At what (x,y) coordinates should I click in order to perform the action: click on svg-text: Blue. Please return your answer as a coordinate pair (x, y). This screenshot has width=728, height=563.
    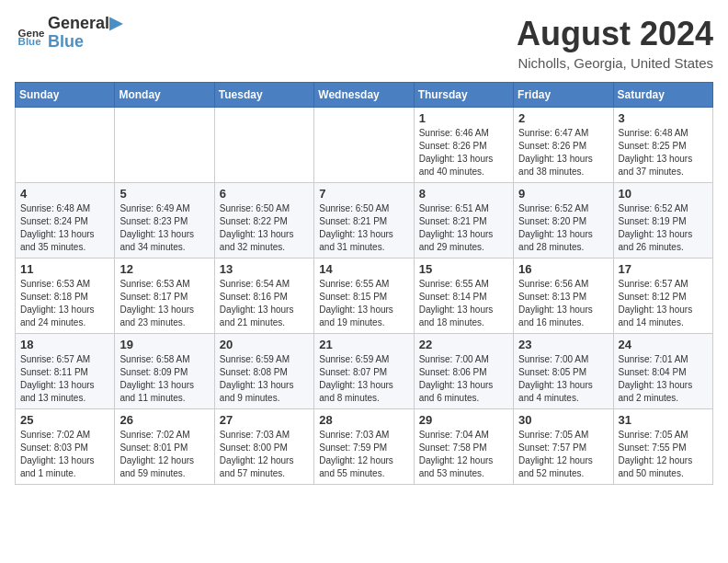
    Looking at the image, I should click on (30, 41).